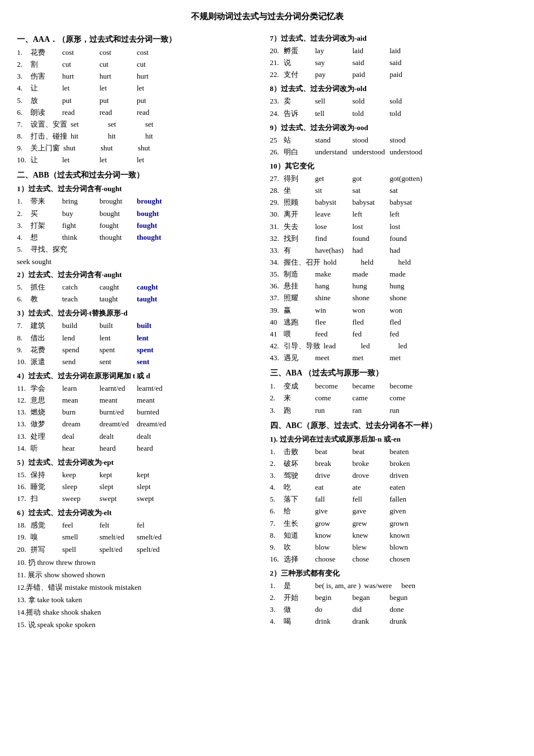 Image resolution: width=534 pixels, height=756 pixels. I want to click on entry-w1: meet, so click(332, 358).